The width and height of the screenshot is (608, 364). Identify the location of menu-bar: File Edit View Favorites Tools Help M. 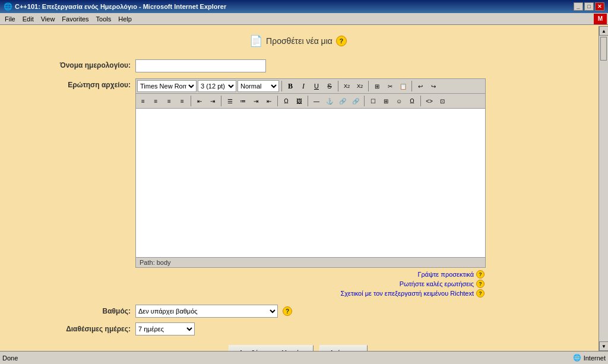
(304, 19).